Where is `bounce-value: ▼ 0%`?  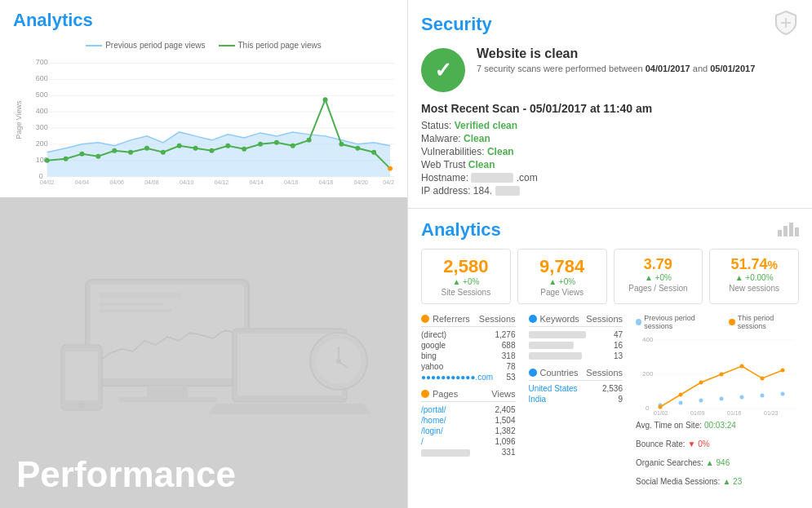 bounce-value: ▼ 0% is located at coordinates (699, 444).